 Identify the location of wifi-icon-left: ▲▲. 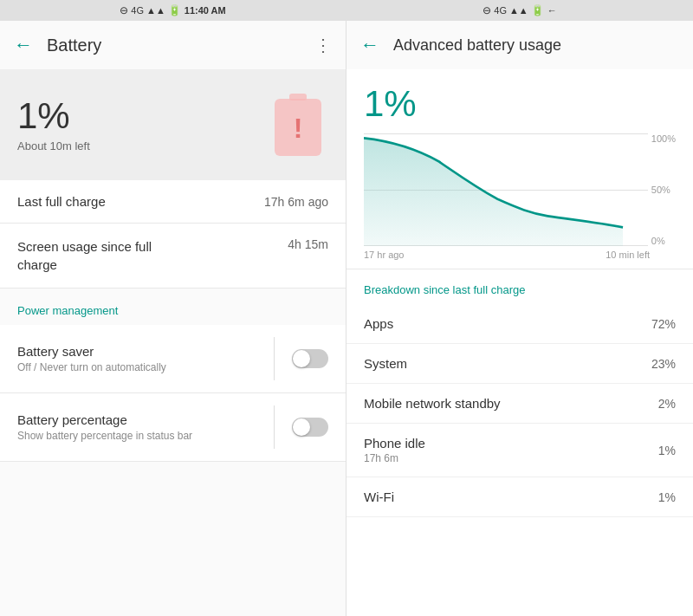
(156, 10).